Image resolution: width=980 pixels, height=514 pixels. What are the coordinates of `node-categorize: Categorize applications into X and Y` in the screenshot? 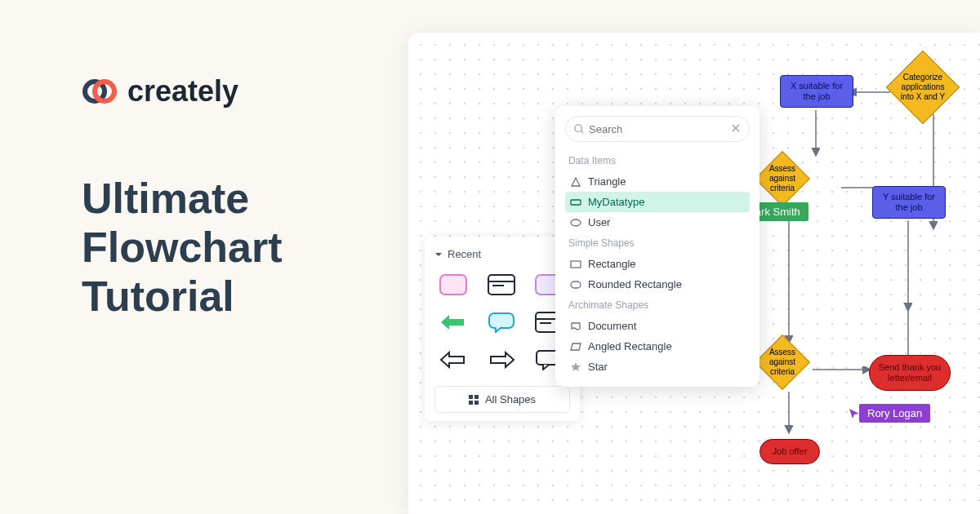 It's located at (923, 87).